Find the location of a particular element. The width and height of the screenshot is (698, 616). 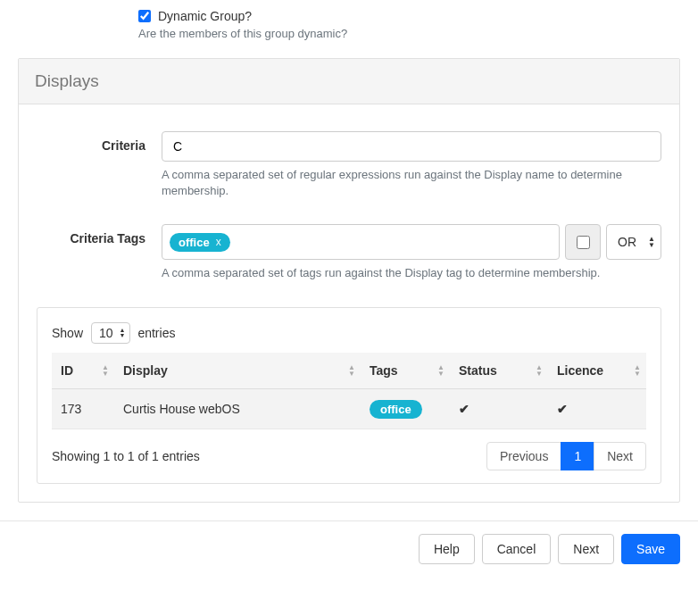

show-entries-prefix: Show is located at coordinates (68, 333).